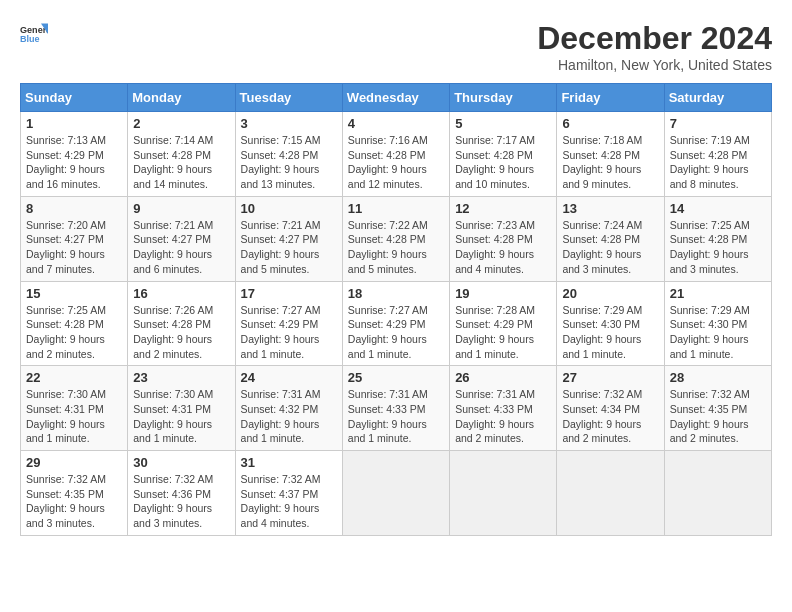 This screenshot has width=792, height=612. Describe the element at coordinates (718, 162) in the screenshot. I see `day-info: Sunrise: 7:19 AMSunset: 4:28 PMDaylight:…` at that location.